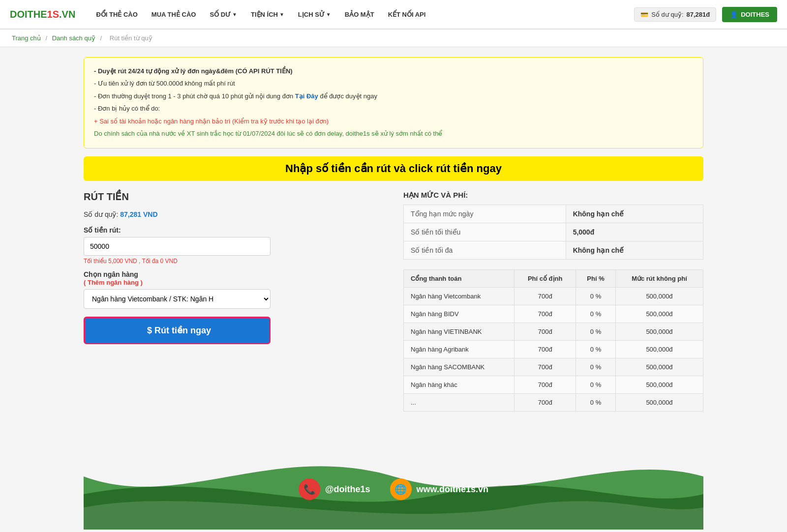 The height and width of the screenshot is (532, 787). What do you see at coordinates (553, 340) in the screenshot?
I see `fee-table: Cổng thanh toán Phí cố định Phí % Mức rú…` at bounding box center [553, 340].